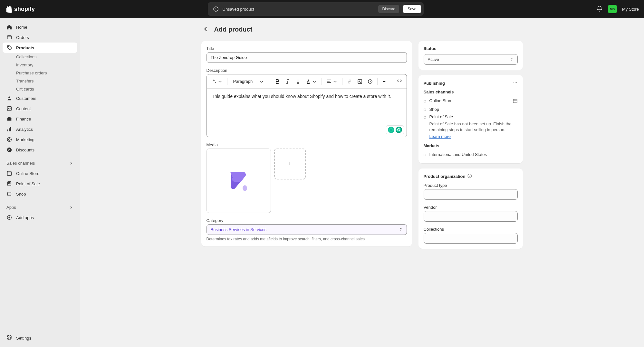 This screenshot has height=347, width=644. I want to click on nav-home: Home, so click(40, 27).